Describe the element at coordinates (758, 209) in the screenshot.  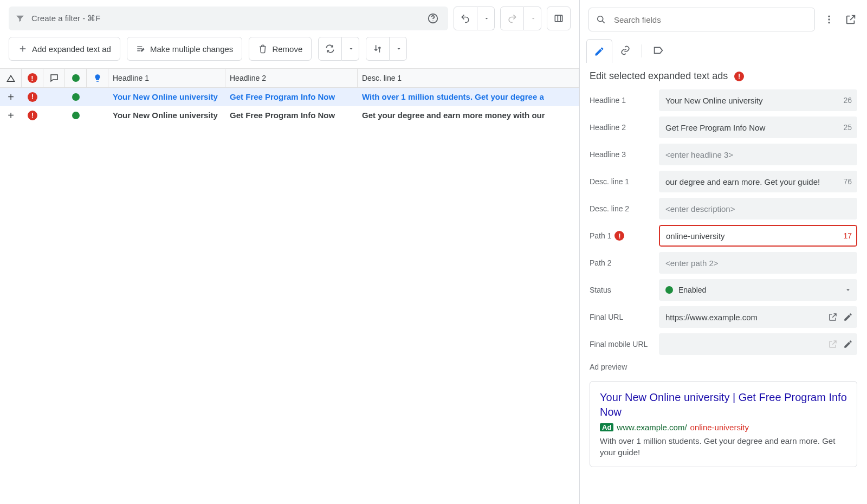
I see `desc2-input` at that location.